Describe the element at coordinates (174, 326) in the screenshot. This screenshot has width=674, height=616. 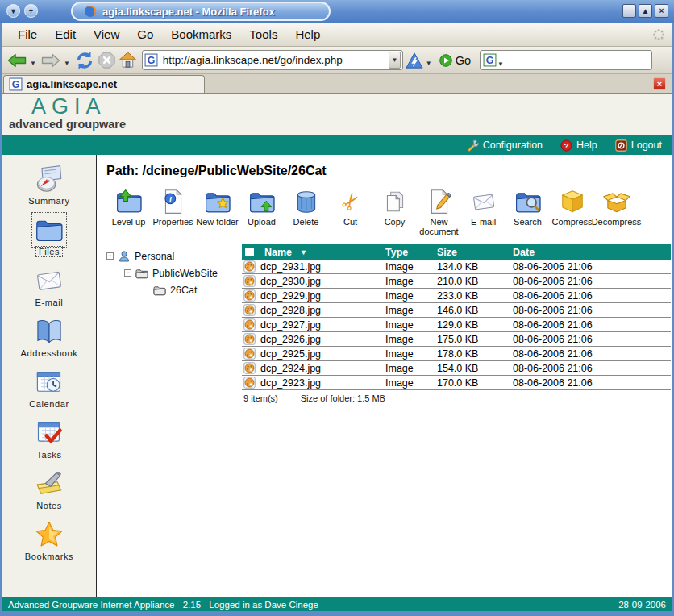
I see `folder-tree: −Personal−PublicWebSite26Cat` at that location.